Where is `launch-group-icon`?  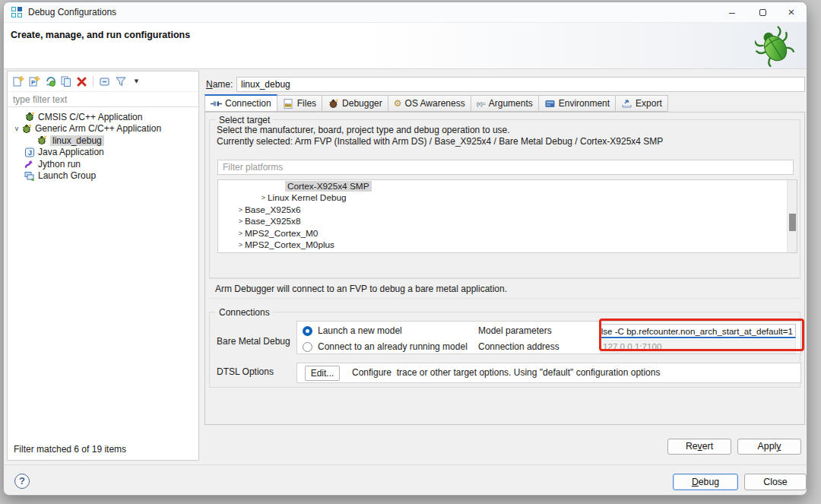 launch-group-icon is located at coordinates (30, 176).